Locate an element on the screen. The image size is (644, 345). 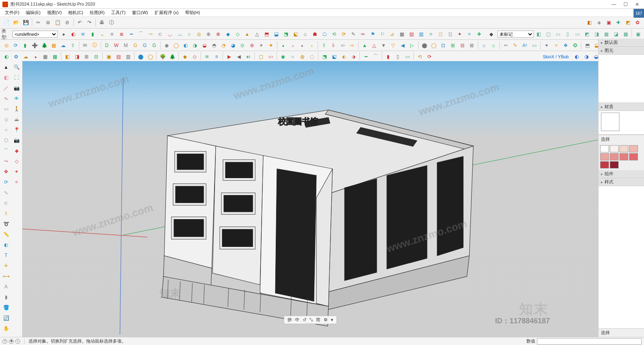
tb4-tool-20: 🌲 is located at coordinates (172, 57).